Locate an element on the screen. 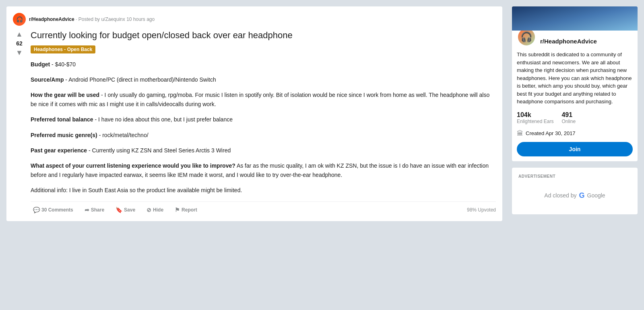 The width and height of the screenshot is (644, 310). hide-icon: ⊘ is located at coordinates (149, 210).